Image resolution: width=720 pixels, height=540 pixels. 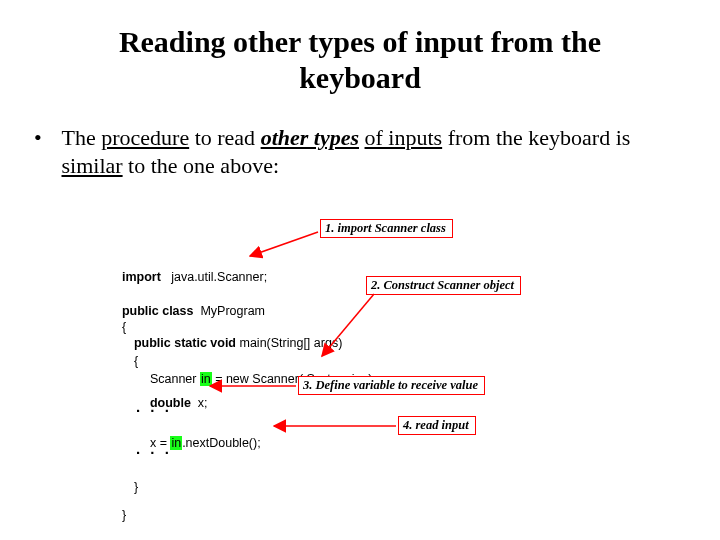 What do you see at coordinates (158, 311) in the screenshot?
I see `kw-public-class: public class` at bounding box center [158, 311].